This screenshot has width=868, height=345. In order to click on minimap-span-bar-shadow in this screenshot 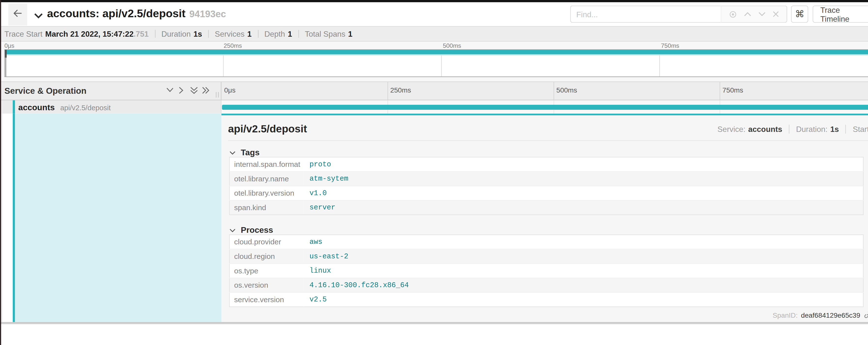, I will do `click(437, 55)`.